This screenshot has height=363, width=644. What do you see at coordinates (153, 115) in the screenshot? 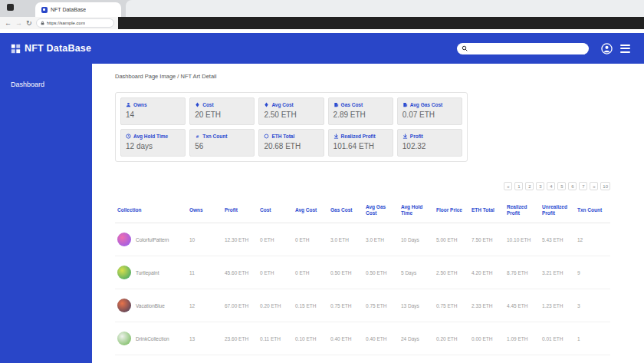
I see `stat-value: 14` at bounding box center [153, 115].